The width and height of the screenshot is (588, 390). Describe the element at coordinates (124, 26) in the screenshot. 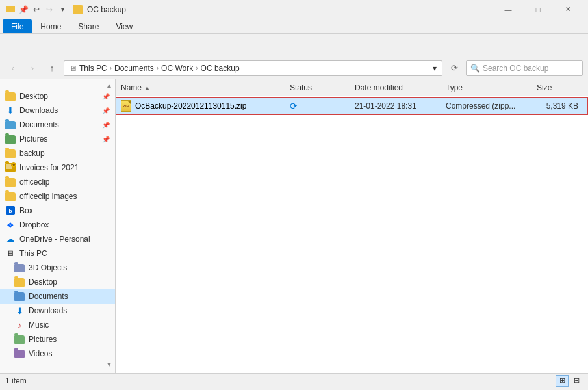

I see `tab-view: View` at that location.